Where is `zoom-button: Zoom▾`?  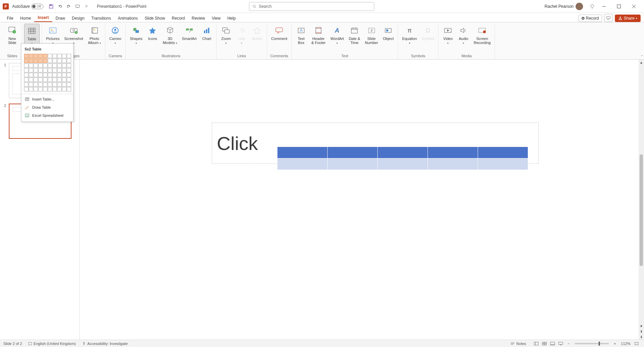
zoom-button: Zoom▾ is located at coordinates (226, 35).